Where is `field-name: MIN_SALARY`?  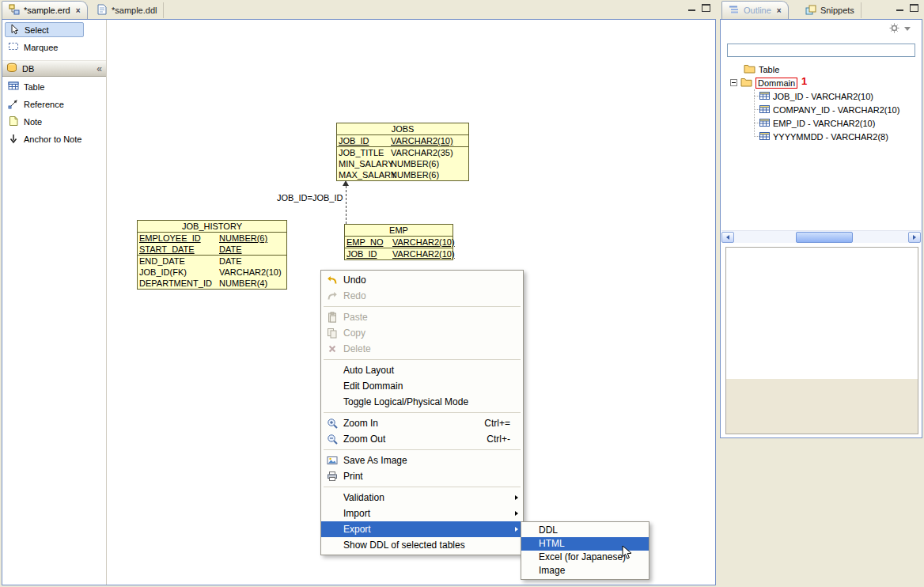 field-name: MIN_SALARY is located at coordinates (365, 164).